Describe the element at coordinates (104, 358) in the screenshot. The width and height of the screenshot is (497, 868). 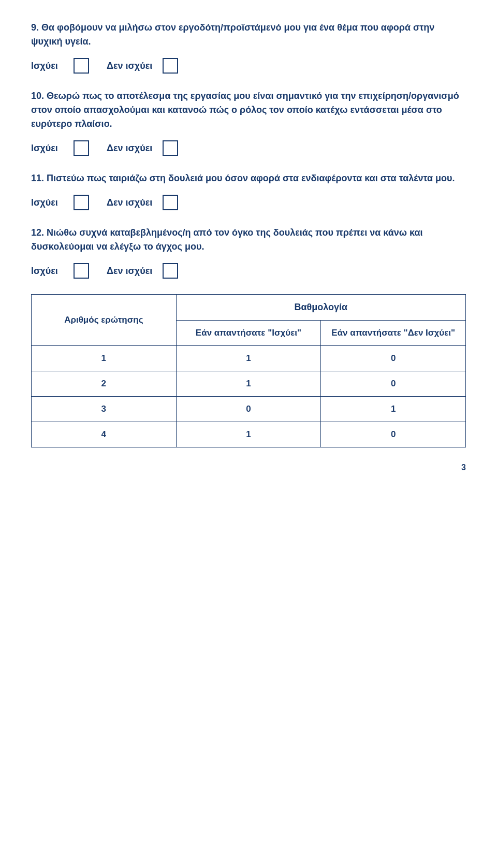
I see `row-number: 1` at that location.